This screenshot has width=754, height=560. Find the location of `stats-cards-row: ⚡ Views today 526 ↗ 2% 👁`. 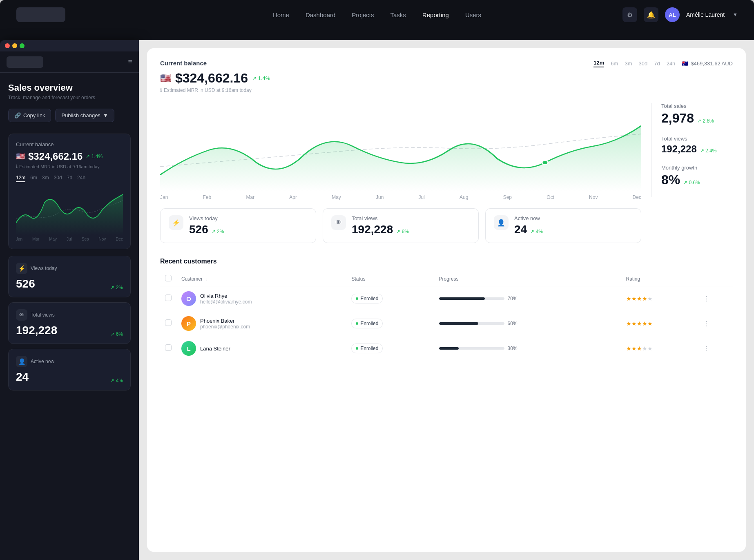

stats-cards-row: ⚡ Views today 526 ↗ 2% 👁 is located at coordinates (401, 225).